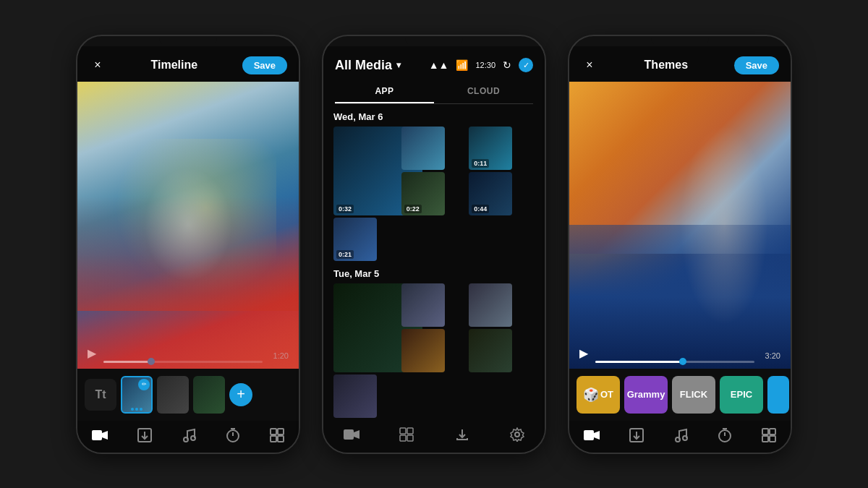 This screenshot has width=868, height=488. Describe the element at coordinates (680, 395) in the screenshot. I see `themes-strip: 🎲 OT Grammy FLICK EPIC` at that location.